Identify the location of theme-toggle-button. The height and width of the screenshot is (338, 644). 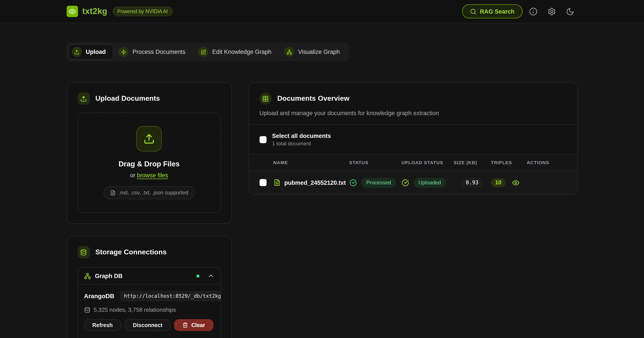
(570, 11).